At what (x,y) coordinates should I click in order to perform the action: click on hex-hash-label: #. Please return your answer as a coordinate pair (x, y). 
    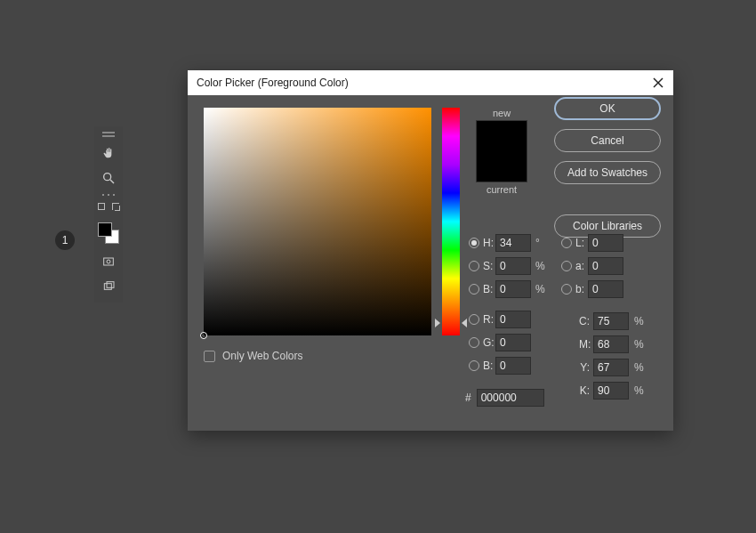
    Looking at the image, I should click on (468, 398).